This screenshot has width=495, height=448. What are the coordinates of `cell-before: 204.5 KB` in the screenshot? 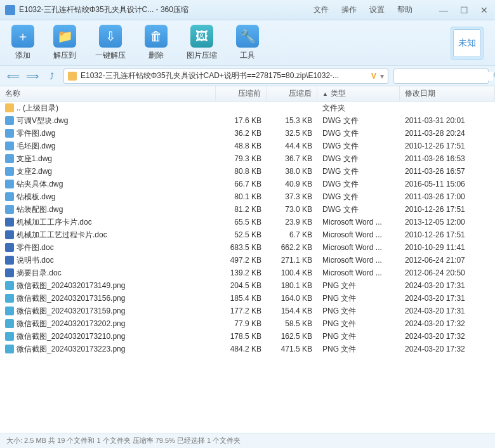 It's located at (241, 286).